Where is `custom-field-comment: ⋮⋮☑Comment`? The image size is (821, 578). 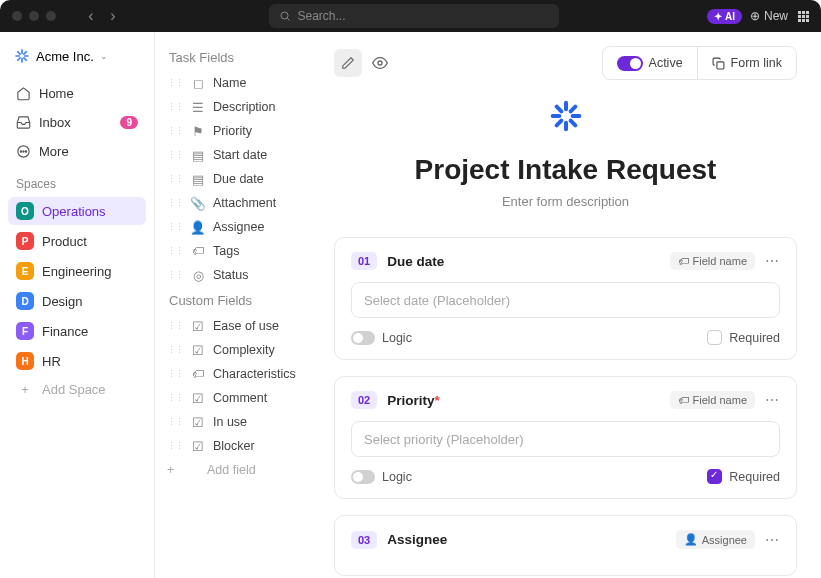
custom-field-comment: ⋮⋮☑Comment is located at coordinates (232, 398).